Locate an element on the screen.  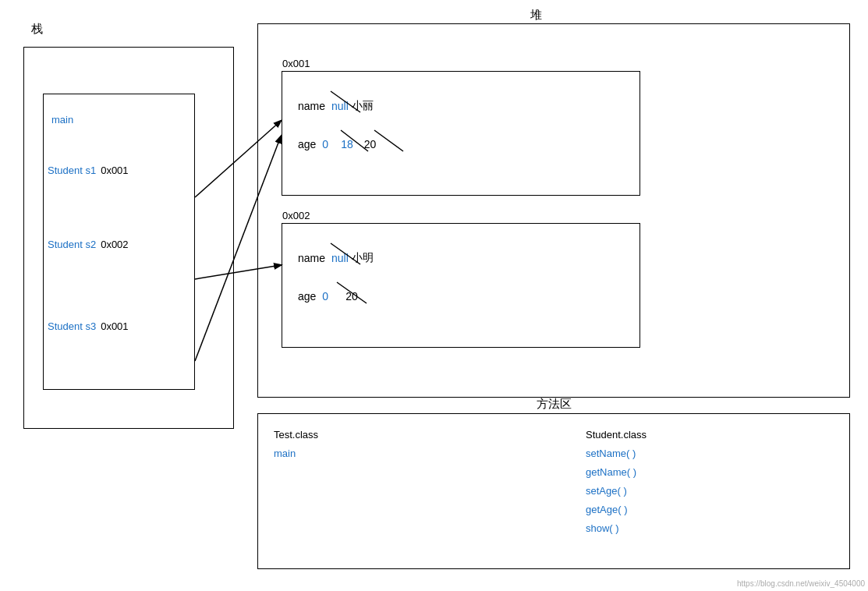
stack-item-s1: Student s1 0x001 is located at coordinates (88, 170).